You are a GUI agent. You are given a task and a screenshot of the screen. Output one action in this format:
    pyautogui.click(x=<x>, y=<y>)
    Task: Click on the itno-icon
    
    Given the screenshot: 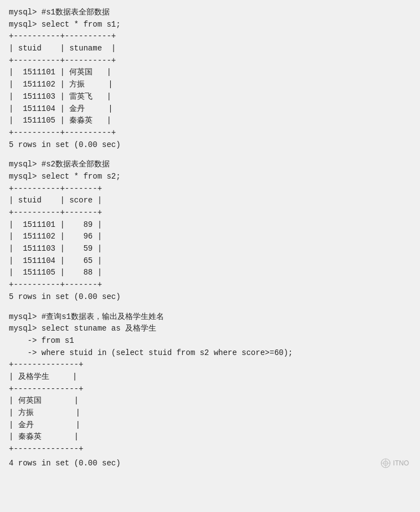 What is the action you would take?
    pyautogui.click(x=386, y=463)
    